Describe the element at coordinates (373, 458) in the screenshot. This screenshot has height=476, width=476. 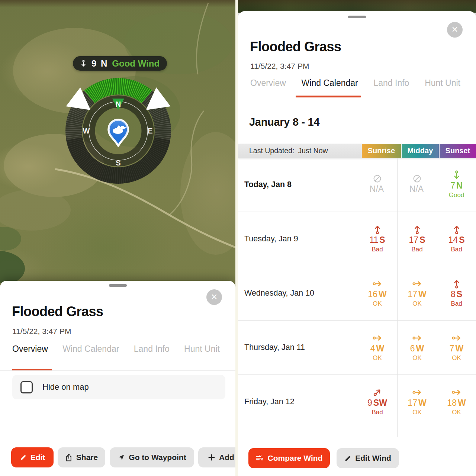
I see `button-label: Edit Wind` at that location.